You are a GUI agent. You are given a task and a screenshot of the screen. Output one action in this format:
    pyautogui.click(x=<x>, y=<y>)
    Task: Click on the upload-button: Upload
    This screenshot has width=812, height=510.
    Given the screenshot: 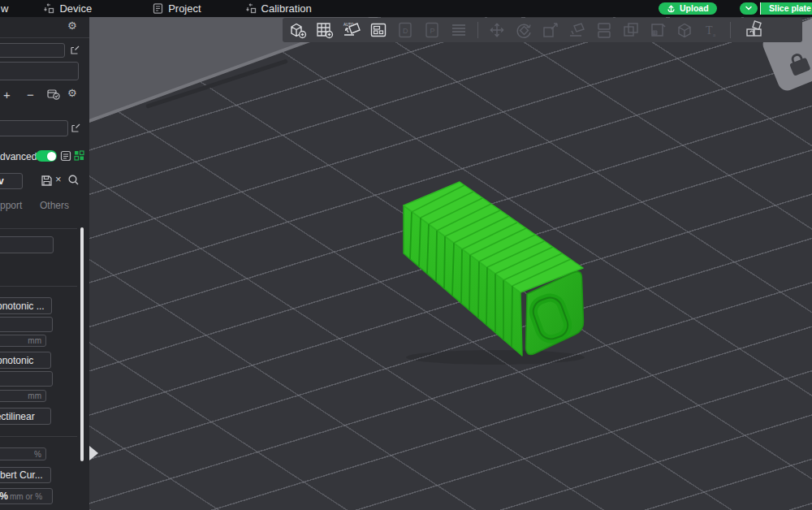 What is the action you would take?
    pyautogui.click(x=688, y=8)
    